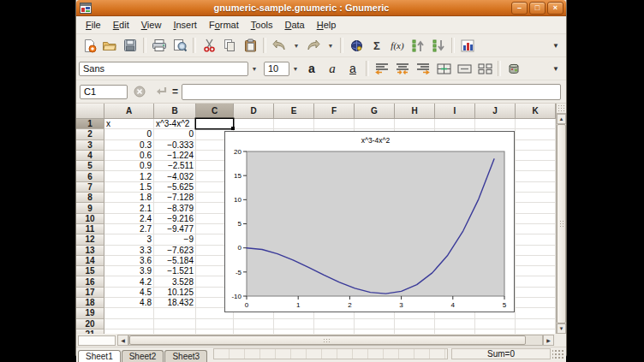 The image size is (644, 362). Describe the element at coordinates (331, 45) in the screenshot. I see `redo-dropdown: ▼` at that location.